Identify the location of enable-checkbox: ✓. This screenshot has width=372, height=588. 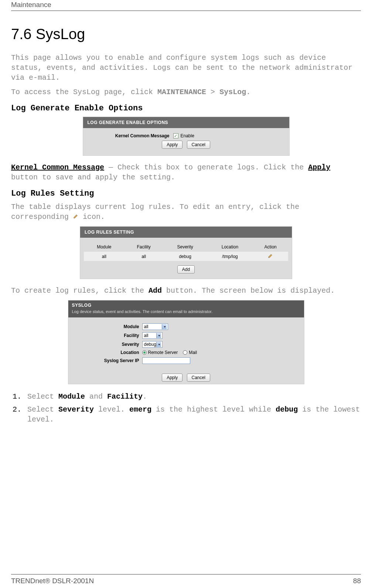
(176, 136).